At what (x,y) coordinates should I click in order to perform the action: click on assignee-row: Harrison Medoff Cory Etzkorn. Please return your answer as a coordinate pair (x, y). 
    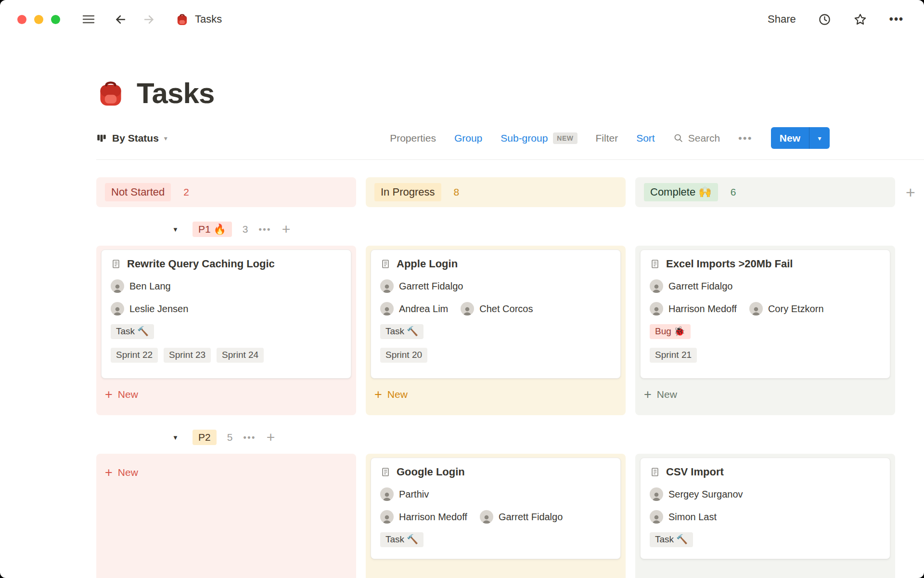
    Looking at the image, I should click on (765, 309).